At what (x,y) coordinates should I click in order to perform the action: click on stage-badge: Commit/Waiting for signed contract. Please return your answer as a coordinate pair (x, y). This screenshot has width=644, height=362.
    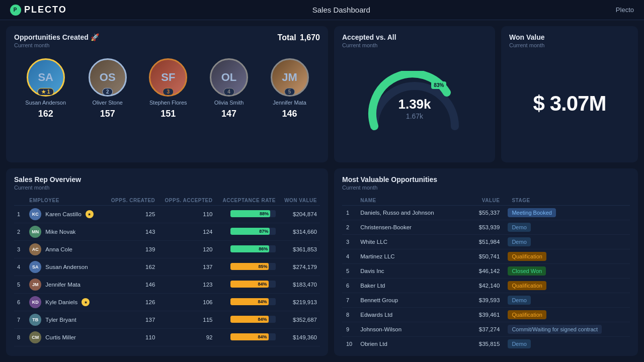
    Looking at the image, I should click on (554, 329).